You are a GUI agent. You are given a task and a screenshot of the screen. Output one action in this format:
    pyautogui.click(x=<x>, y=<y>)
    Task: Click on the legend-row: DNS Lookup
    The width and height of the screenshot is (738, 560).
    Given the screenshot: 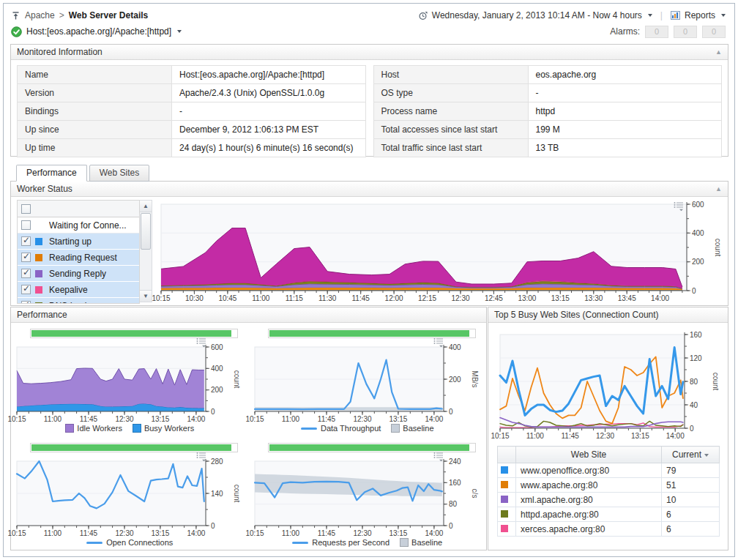 What is the action you would take?
    pyautogui.click(x=78, y=301)
    